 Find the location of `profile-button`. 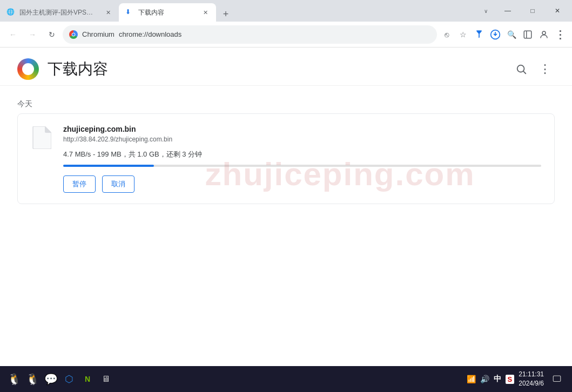

profile-button is located at coordinates (544, 35).